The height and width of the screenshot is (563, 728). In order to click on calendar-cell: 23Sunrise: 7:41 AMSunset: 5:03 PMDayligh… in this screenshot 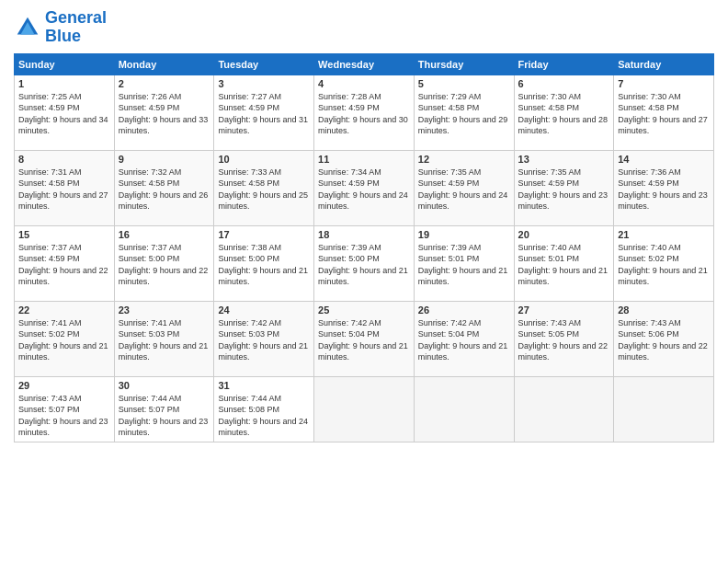, I will do `click(164, 339)`.